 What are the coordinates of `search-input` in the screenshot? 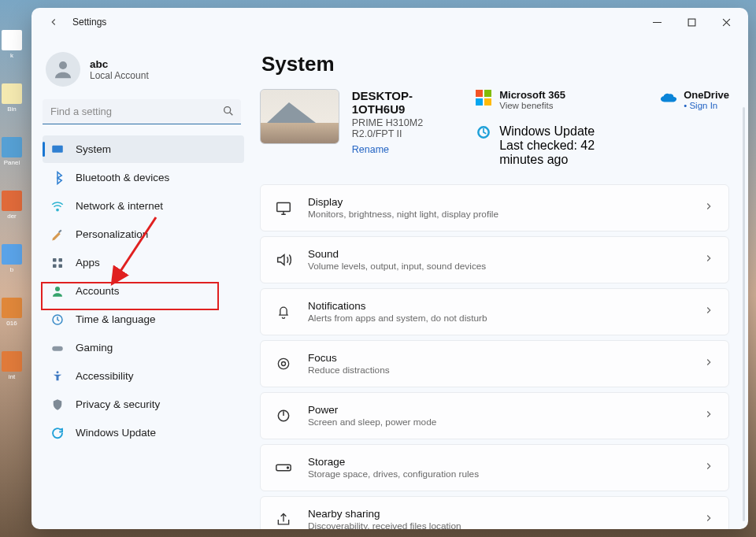 It's located at (142, 112).